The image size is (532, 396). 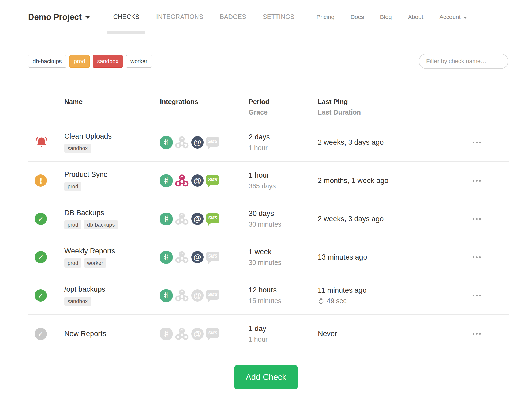 What do you see at coordinates (53, 17) in the screenshot?
I see `project-switcher: Demo Project` at bounding box center [53, 17].